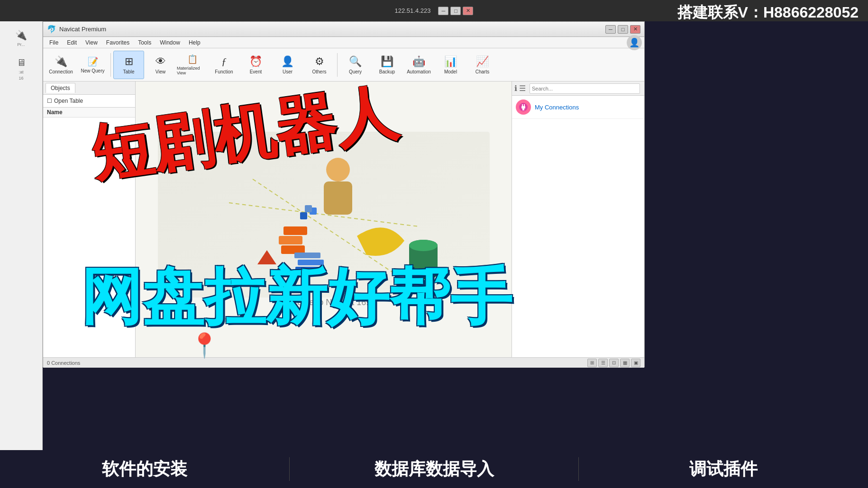 This screenshot has width=868, height=488. I want to click on sidebar-label-2: :at, so click(21, 72).